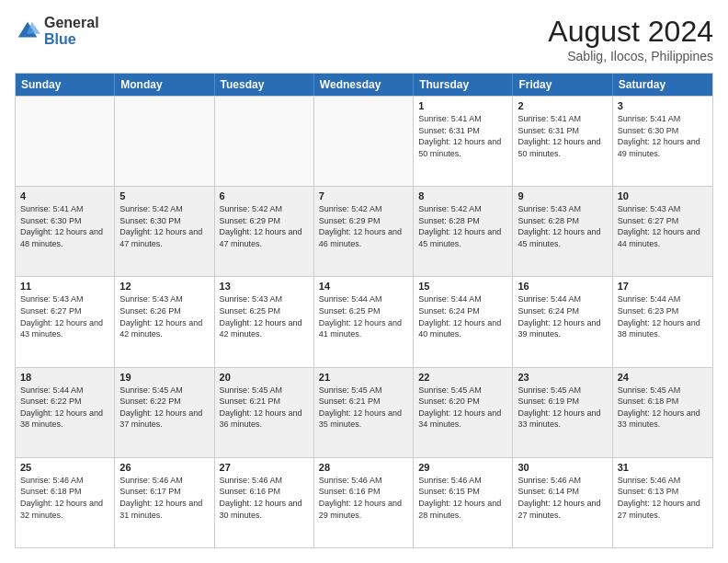  I want to click on day-number: 23, so click(563, 377).